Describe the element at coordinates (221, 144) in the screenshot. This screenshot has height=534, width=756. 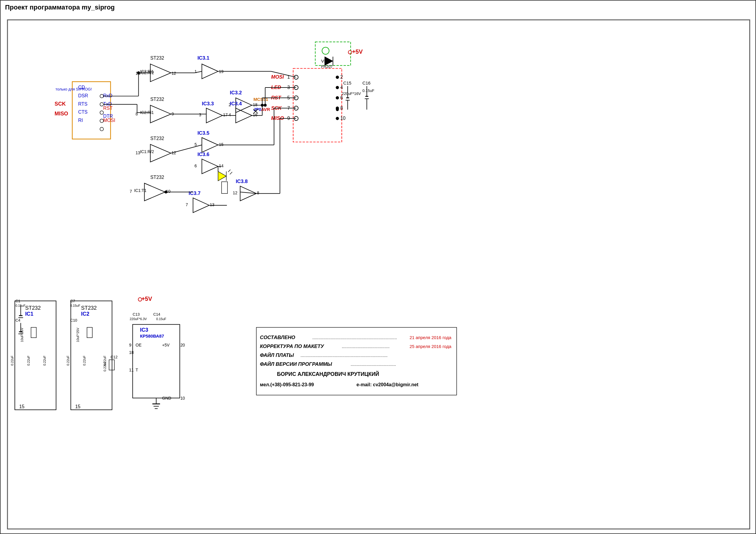
I see `ic3-5-pin15: 15` at that location.